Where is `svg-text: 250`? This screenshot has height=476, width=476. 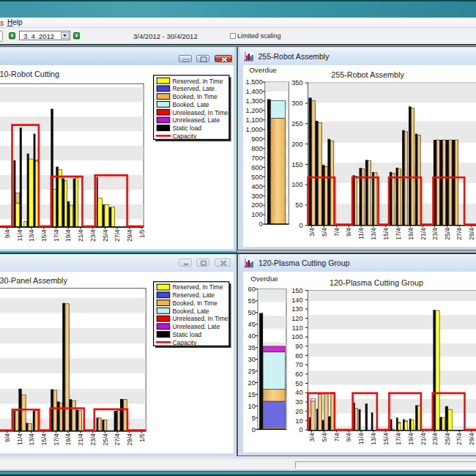 svg-text: 250 is located at coordinates (297, 124).